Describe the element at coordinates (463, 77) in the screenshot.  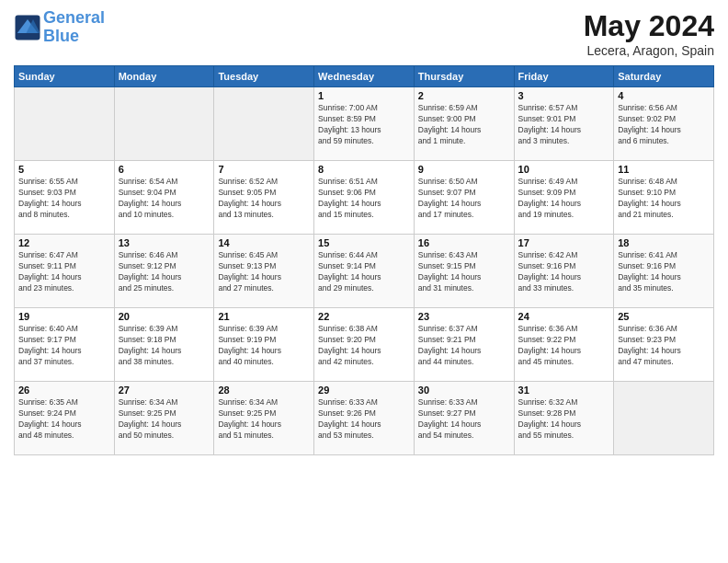
I see `col-thursday: Thursday` at that location.